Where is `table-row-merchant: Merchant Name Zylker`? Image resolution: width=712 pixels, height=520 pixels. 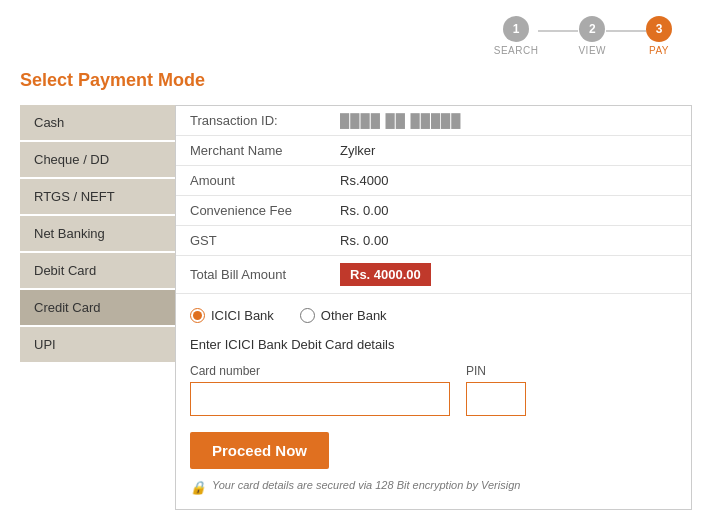
table-row-merchant: Merchant Name Zylker is located at coordinates (434, 151).